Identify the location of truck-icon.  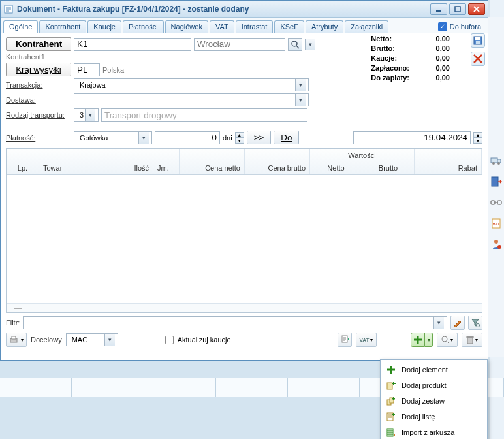
(496, 161).